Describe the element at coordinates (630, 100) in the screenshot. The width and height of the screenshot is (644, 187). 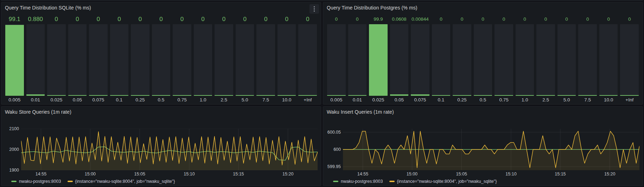
I see `bucket-label: +Inf` at that location.